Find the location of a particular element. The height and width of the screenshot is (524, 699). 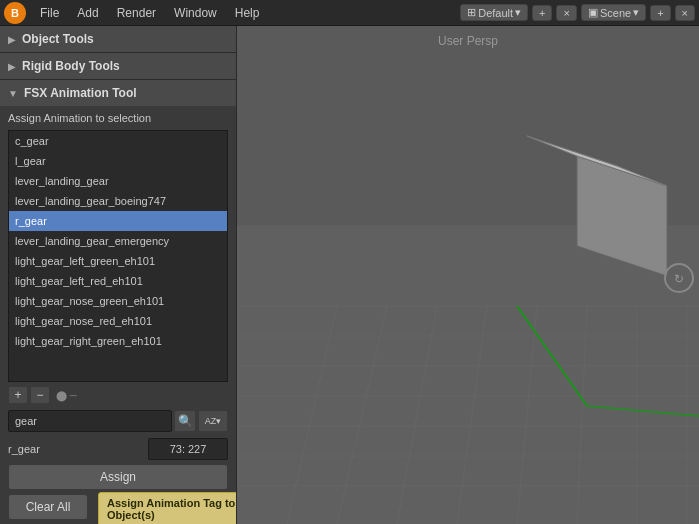

scene-label: Scene is located at coordinates (616, 13).